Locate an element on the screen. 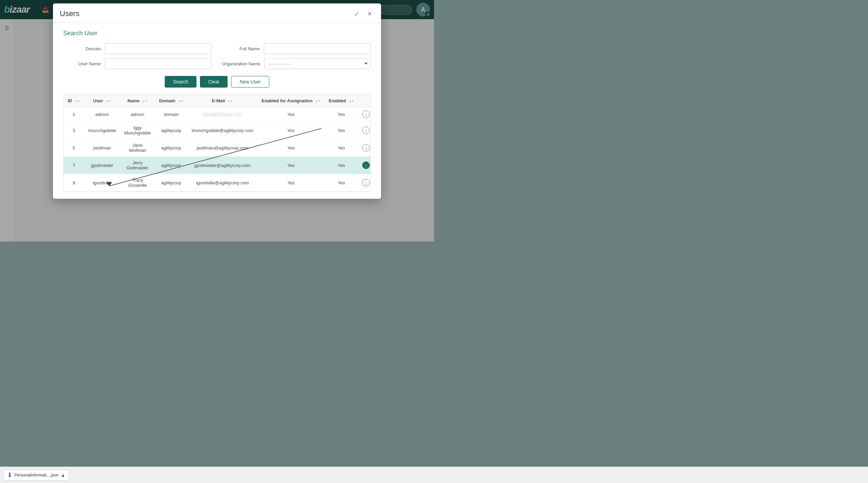  button-row: Search Clear New User is located at coordinates (217, 82).